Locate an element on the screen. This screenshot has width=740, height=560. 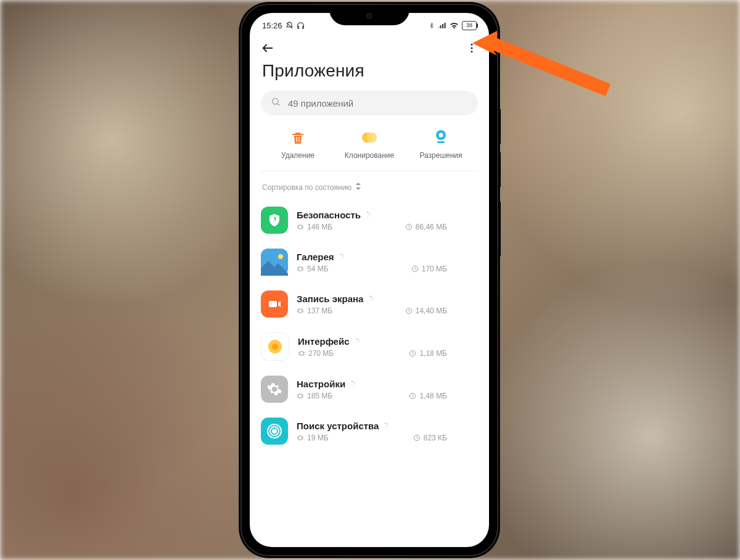
action-clone-label: Клонирование is located at coordinates (369, 155).